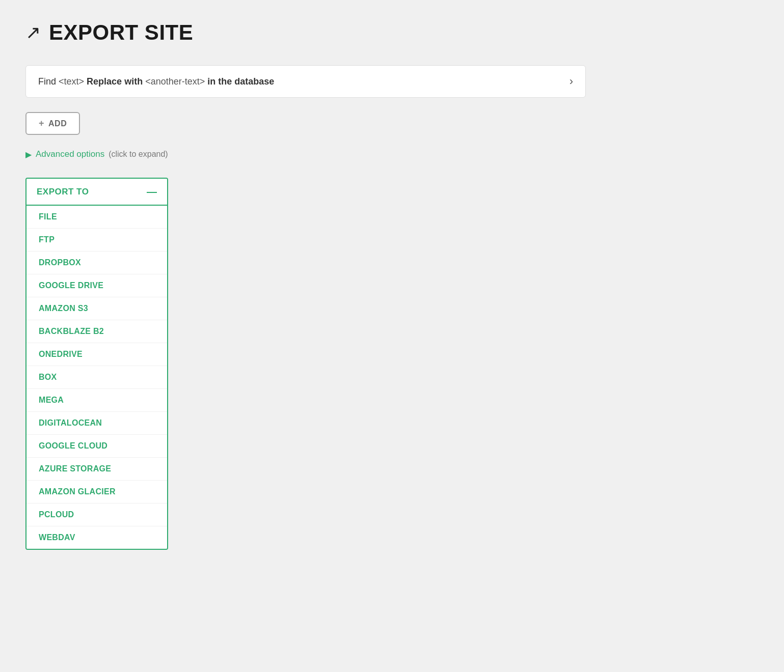  I want to click on page-title: EXPORT SITE, so click(121, 33).